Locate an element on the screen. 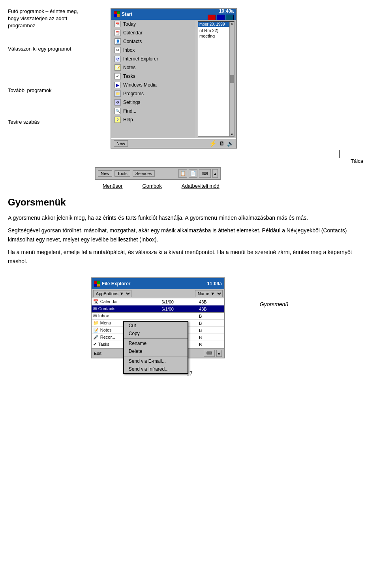 The image size is (379, 588). menu-item-calendar: 📆 Calendar is located at coordinates (154, 33).